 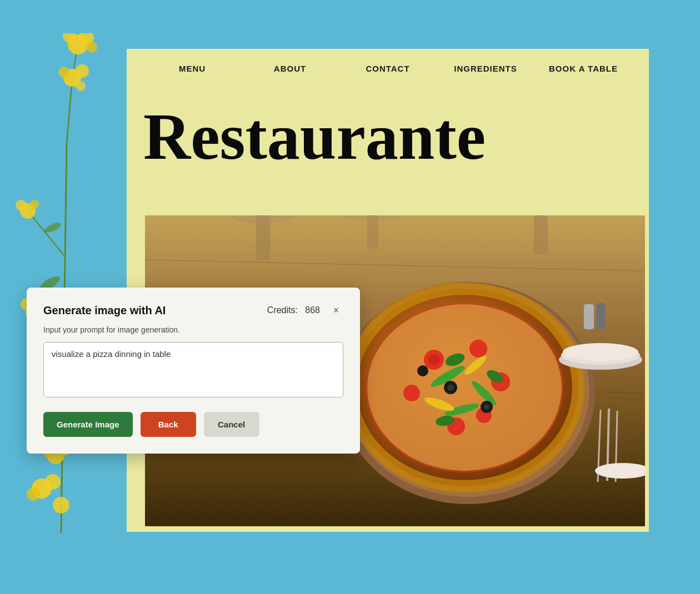 I want to click on modal-header: Generate image with AI Credits: 868 ×, so click(x=193, y=310).